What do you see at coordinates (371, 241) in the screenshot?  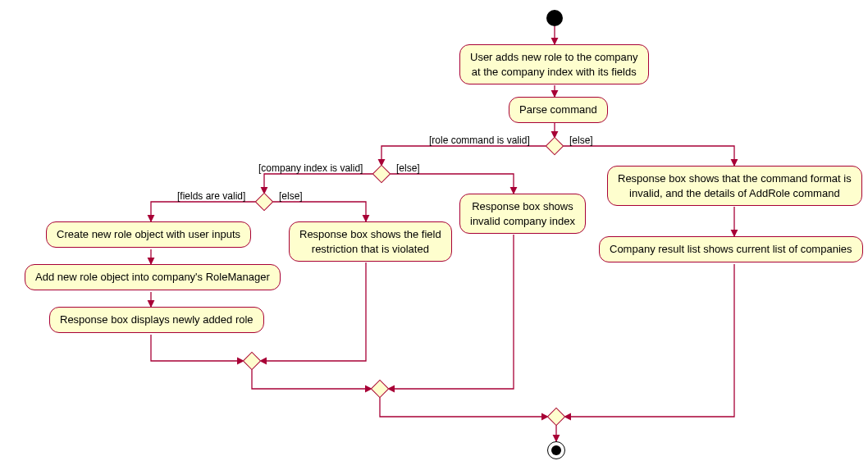 I see `node-text: Response box shows the fieldrestriction …` at bounding box center [371, 241].